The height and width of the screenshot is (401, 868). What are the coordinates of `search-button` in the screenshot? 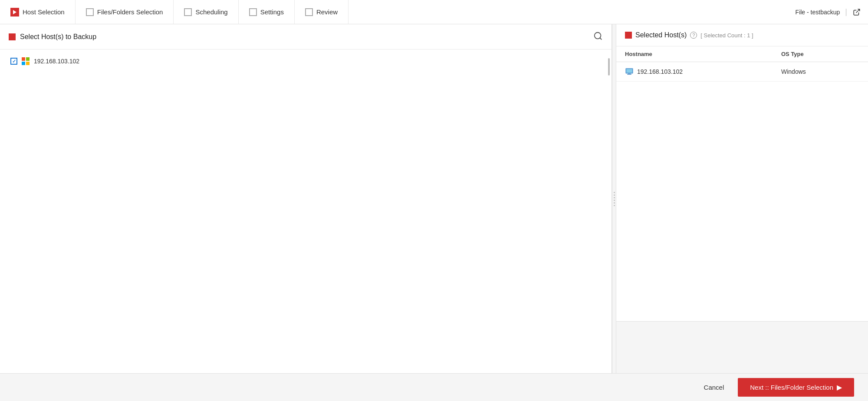 It's located at (598, 36).